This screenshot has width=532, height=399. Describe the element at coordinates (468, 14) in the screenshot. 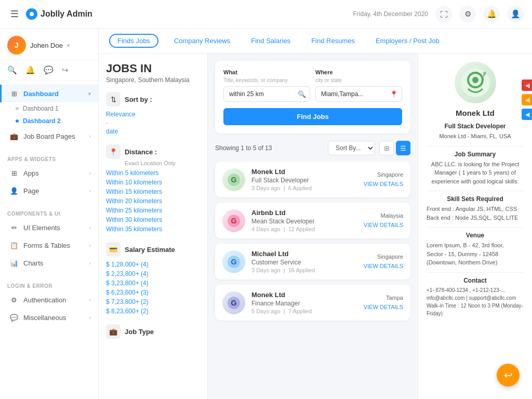

I see `settings-button: ⚙` at that location.